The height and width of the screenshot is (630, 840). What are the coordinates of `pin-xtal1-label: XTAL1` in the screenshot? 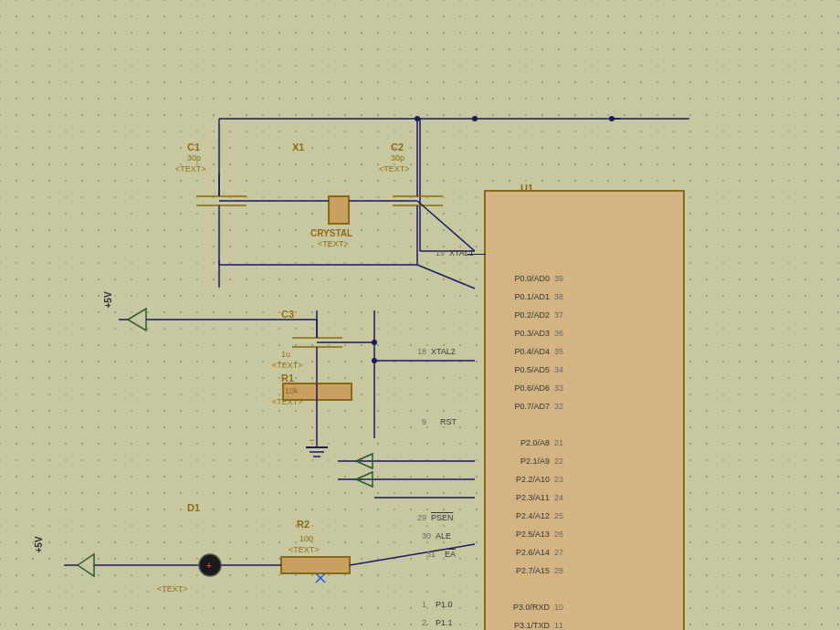 It's located at (462, 253).